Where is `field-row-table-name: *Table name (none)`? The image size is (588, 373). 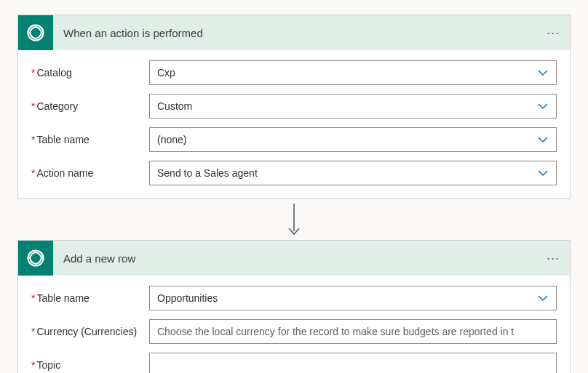 field-row-table-name: *Table name (none) is located at coordinates (294, 140).